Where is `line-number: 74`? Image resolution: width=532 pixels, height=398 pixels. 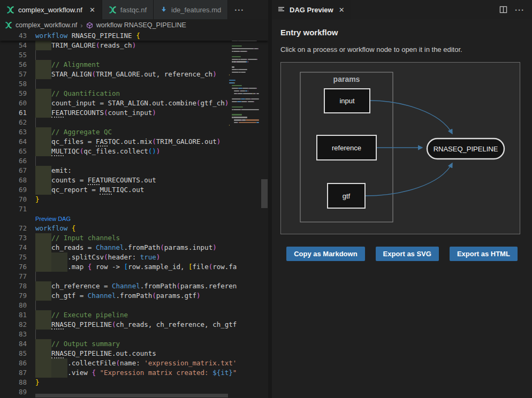 line-number: 74 is located at coordinates (13, 248).